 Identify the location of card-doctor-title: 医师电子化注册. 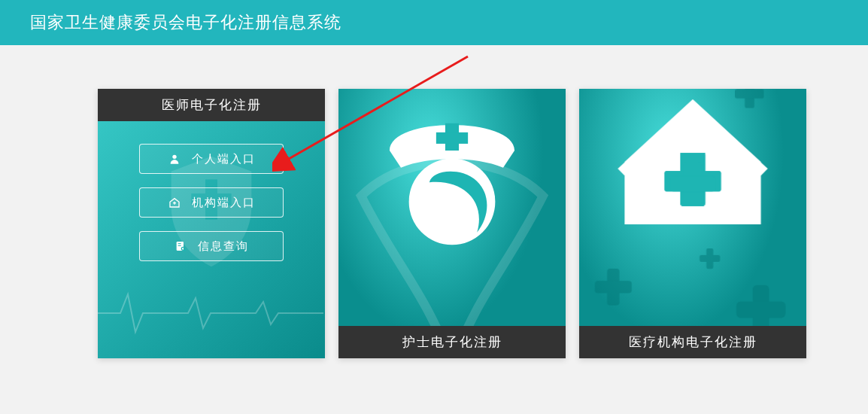
(211, 105).